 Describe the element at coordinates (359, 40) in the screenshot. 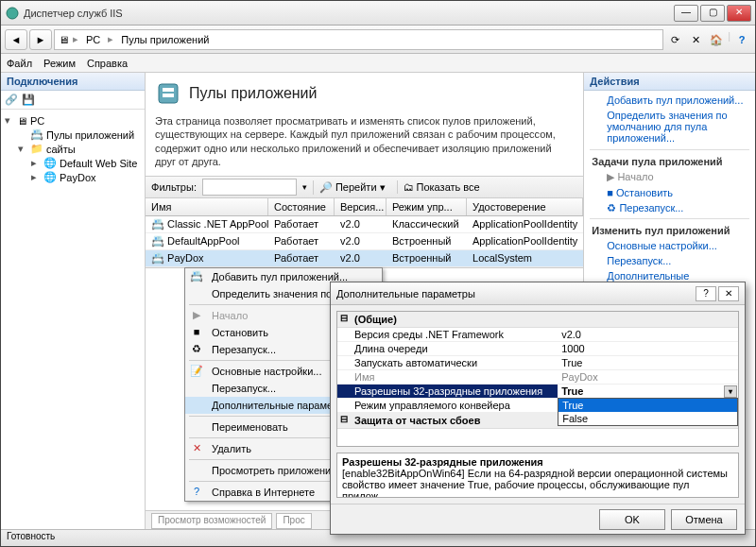

I see `breadcrumb: 🖥 ▸ PC ▸ Пулы приложений` at that location.